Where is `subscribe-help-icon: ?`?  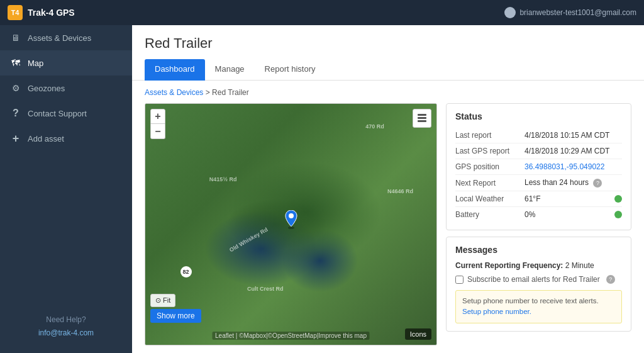
subscribe-help-icon: ? is located at coordinates (611, 279).